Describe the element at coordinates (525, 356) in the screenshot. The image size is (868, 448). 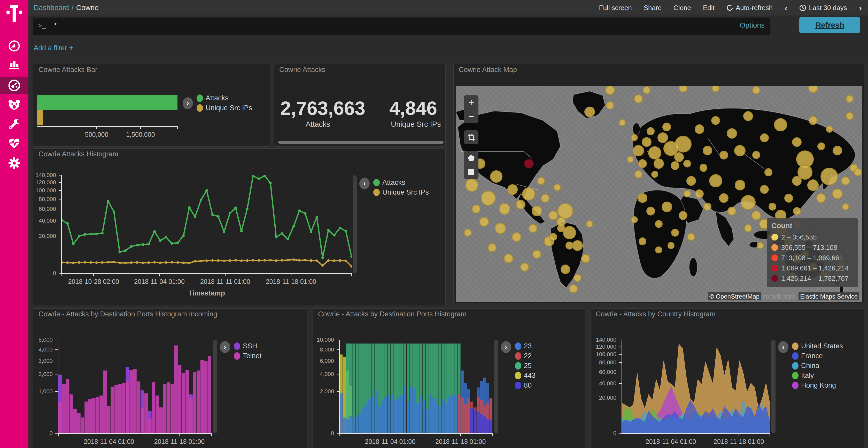
I see `legend-item: 22` at that location.